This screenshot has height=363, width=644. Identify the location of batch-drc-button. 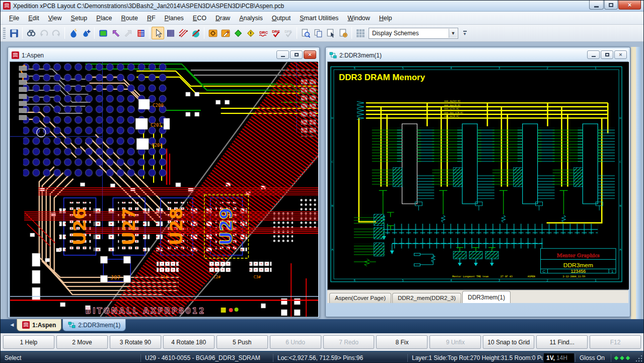
(276, 33).